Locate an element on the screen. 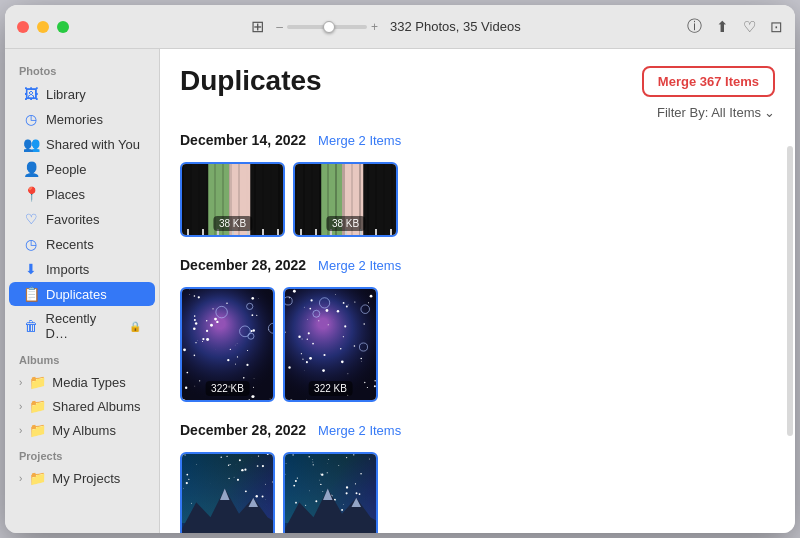 Image resolution: width=800 pixels, height=538 pixels. photo-size-1-1: 38 KB is located at coordinates (232, 224).